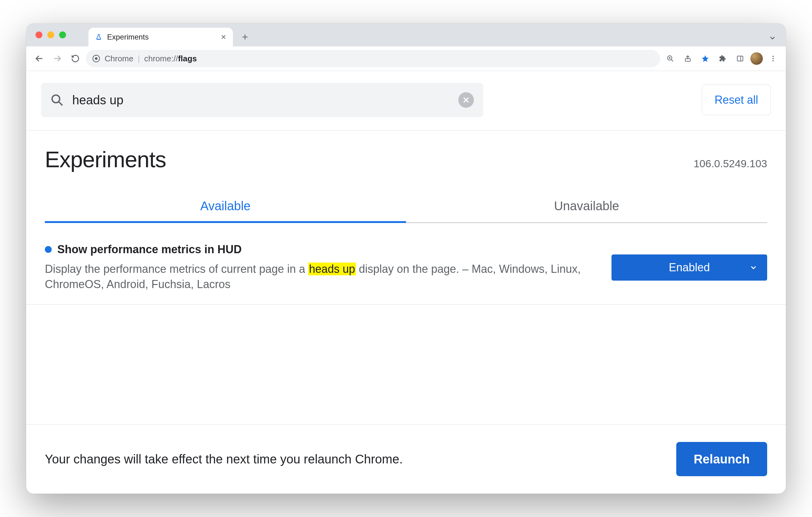  What do you see at coordinates (322, 277) in the screenshot?
I see `flag-description: Display the performance metrics of curre…` at bounding box center [322, 277].